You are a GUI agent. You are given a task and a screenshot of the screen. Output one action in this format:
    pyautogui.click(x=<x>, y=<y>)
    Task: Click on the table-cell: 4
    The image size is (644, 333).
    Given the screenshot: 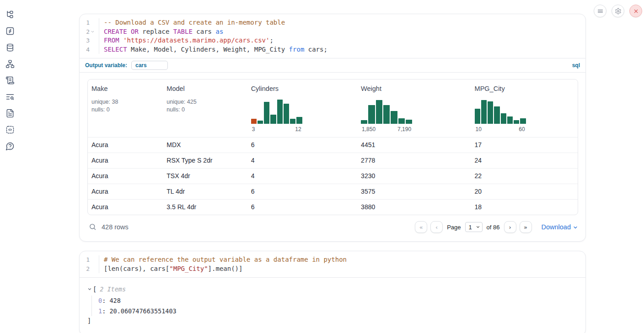 What is the action you would take?
    pyautogui.click(x=302, y=176)
    